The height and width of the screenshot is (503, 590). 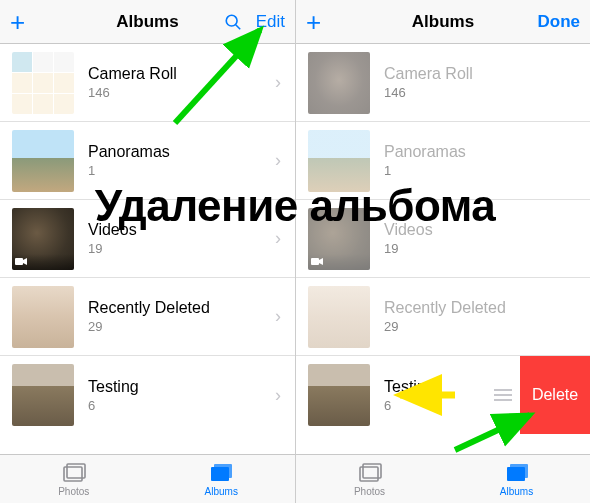 I want to click on album-row-camera-roll: Camera Roll 146 ›, so click(x=148, y=83).